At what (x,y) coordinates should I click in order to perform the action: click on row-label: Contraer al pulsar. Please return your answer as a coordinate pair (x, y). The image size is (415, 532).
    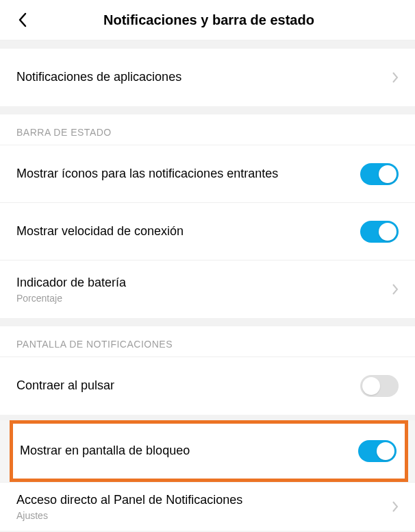
    Looking at the image, I should click on (188, 385).